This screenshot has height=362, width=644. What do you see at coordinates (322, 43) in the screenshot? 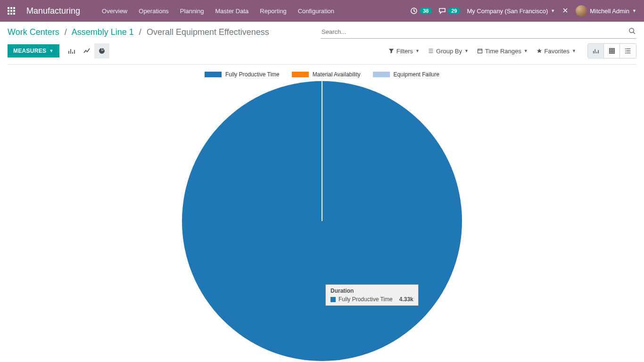
I see `control-panel: Work Centers / Assembly Line 1 / Overall…` at bounding box center [322, 43].